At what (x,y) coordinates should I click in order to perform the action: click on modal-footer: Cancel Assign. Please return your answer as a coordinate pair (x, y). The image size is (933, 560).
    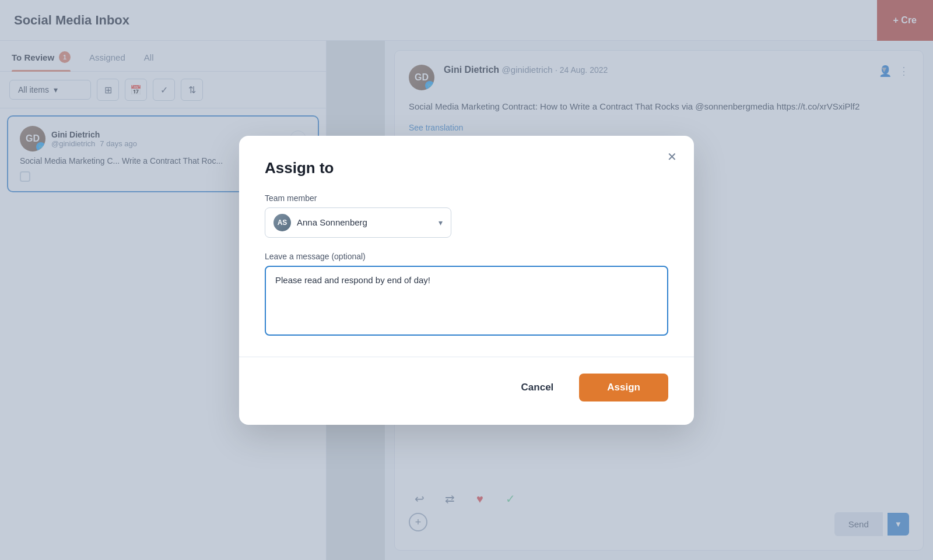
    Looking at the image, I should click on (466, 379).